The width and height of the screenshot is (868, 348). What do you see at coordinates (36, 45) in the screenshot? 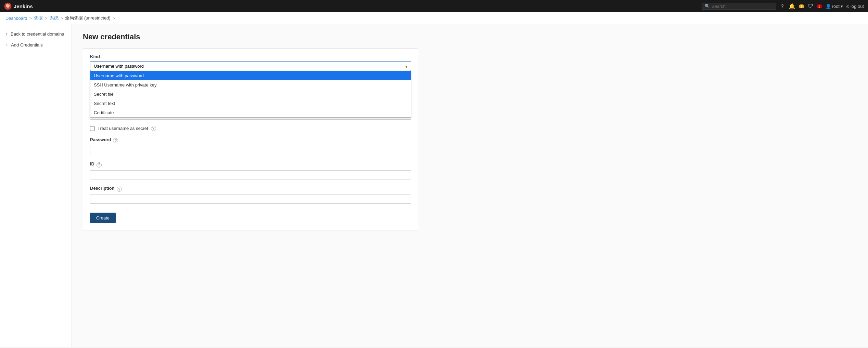
I see `sidebar-item-add-credentials: + Add Credentials` at bounding box center [36, 45].